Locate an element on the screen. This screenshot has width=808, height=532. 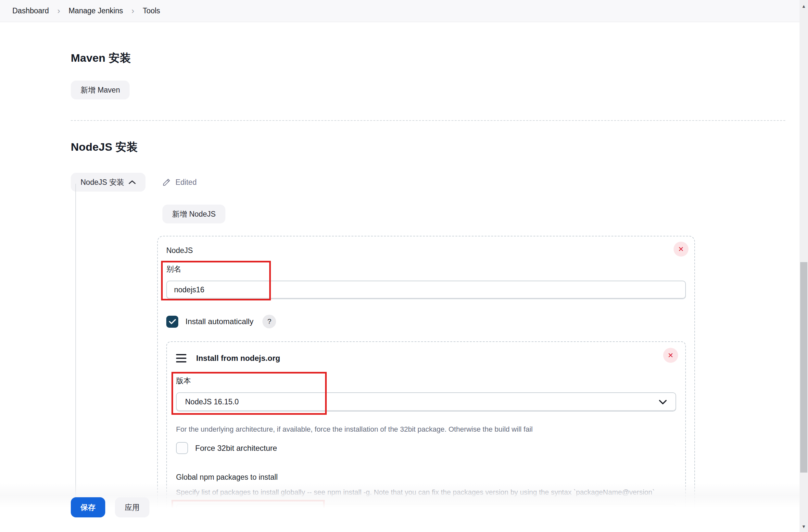
check-icon is located at coordinates (172, 322).